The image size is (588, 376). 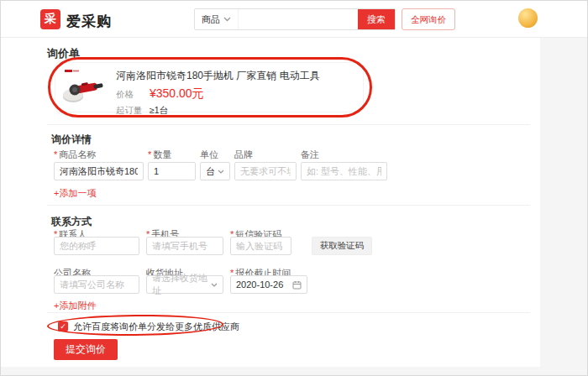 What do you see at coordinates (209, 154) in the screenshot?
I see `unit-label: 单位` at bounding box center [209, 154].